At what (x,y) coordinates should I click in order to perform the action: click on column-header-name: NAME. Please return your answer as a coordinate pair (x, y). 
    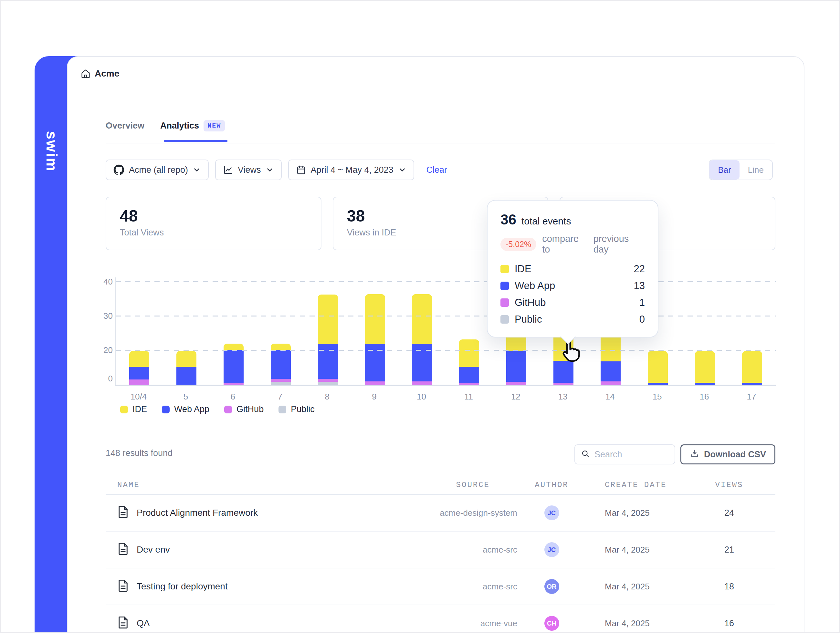
    Looking at the image, I should click on (244, 485).